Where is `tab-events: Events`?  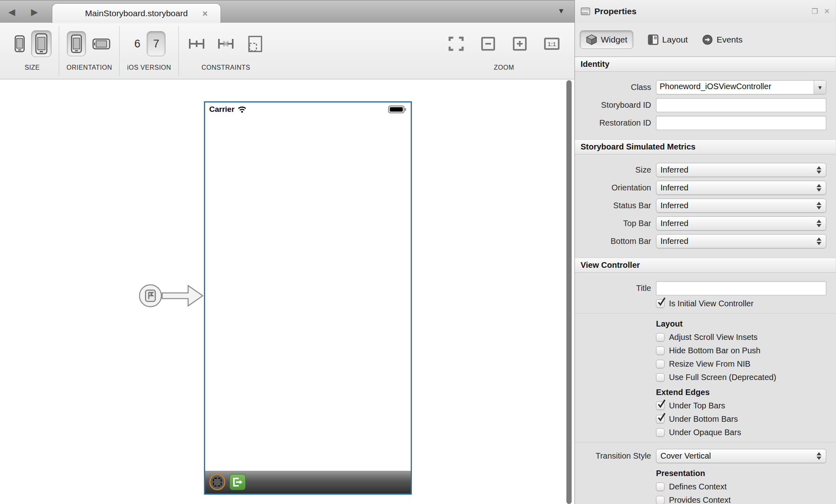
tab-events: Events is located at coordinates (722, 40).